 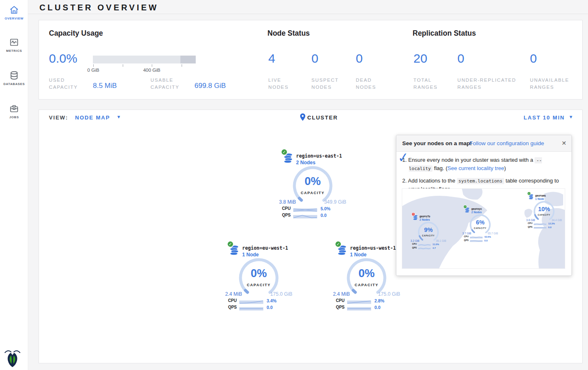 I want to click on step-text: Add locations to the, so click(x=432, y=181).